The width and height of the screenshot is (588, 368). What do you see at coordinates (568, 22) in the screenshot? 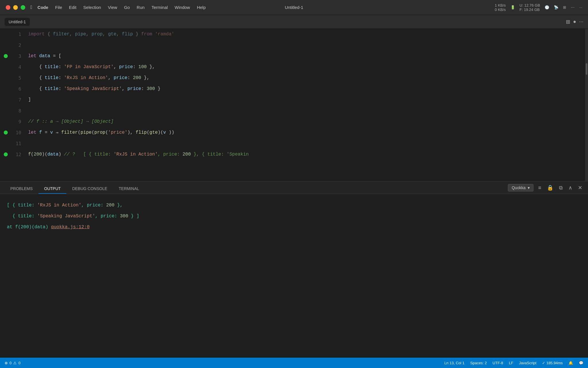
I see `split-editor-icon: ⊞` at bounding box center [568, 22].